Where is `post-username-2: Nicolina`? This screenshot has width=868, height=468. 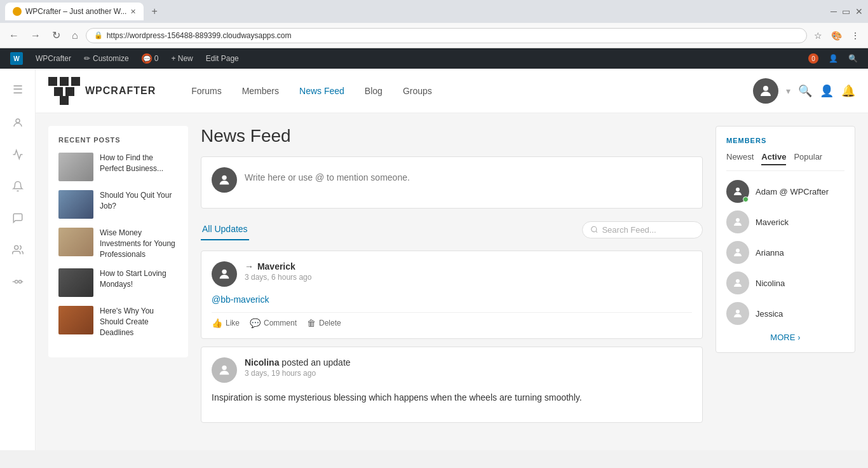 post-username-2: Nicolina is located at coordinates (262, 362).